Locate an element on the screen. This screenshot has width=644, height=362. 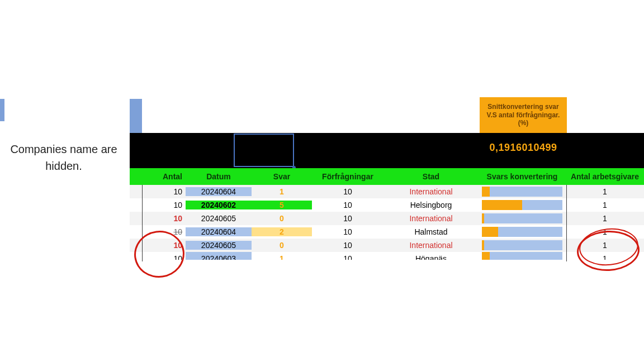
table-header-row: Antal Datum Svar Förfrågningar Stad Svar… is located at coordinates (387, 177).